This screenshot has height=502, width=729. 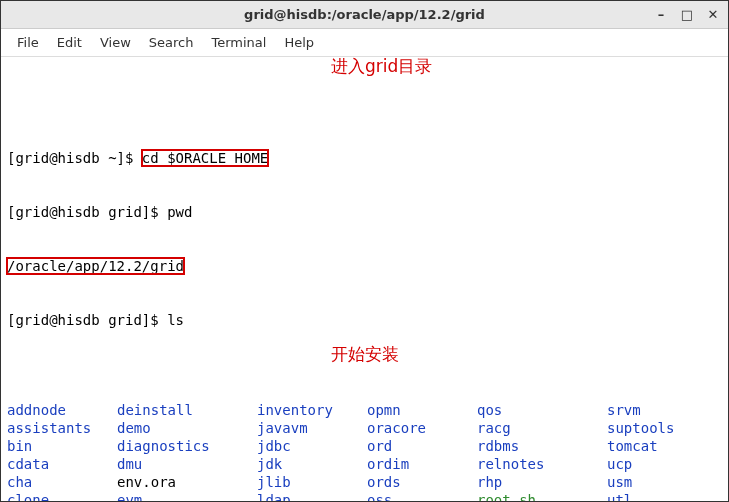 I want to click on ls-entry: relnotes, so click(x=542, y=464).